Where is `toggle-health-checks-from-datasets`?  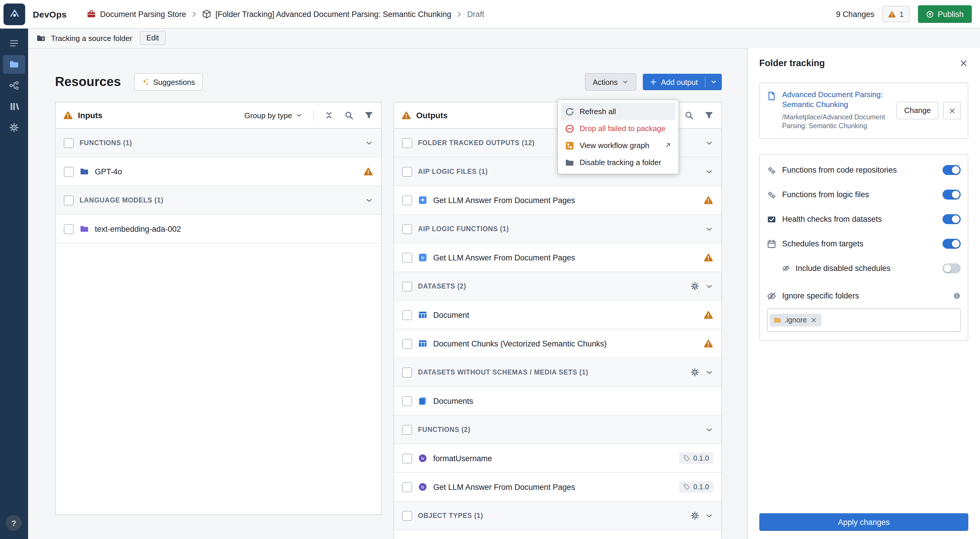
toggle-health-checks-from-datasets is located at coordinates (952, 219).